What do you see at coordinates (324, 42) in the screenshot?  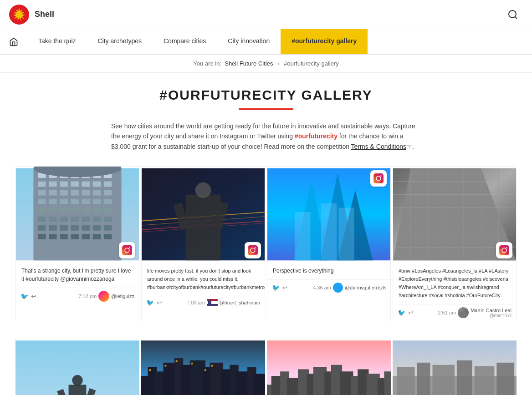 I see `nav-ourfuturecity-gallery: #ourfuturecity gallery` at bounding box center [324, 42].